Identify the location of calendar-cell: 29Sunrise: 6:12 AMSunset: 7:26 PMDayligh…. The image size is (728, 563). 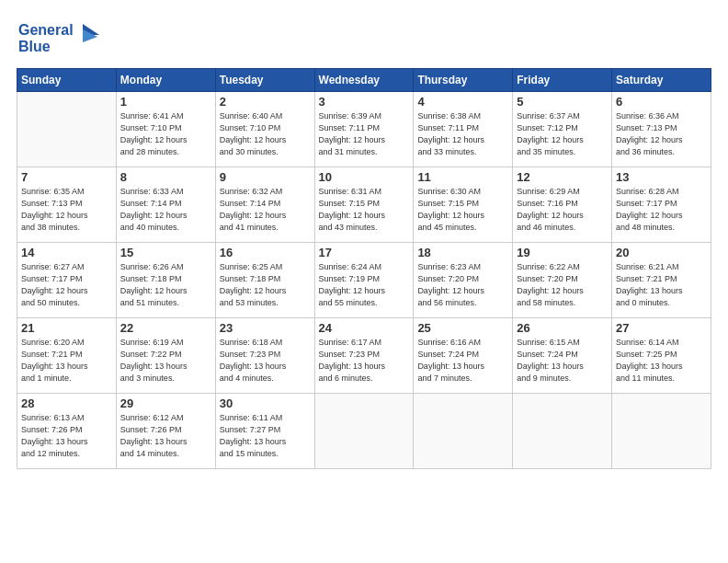
(165, 431).